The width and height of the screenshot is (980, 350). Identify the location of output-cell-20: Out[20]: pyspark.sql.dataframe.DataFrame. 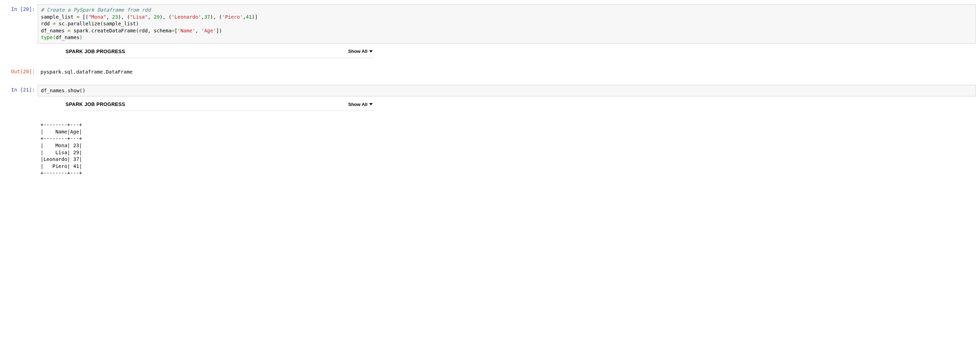
(490, 72).